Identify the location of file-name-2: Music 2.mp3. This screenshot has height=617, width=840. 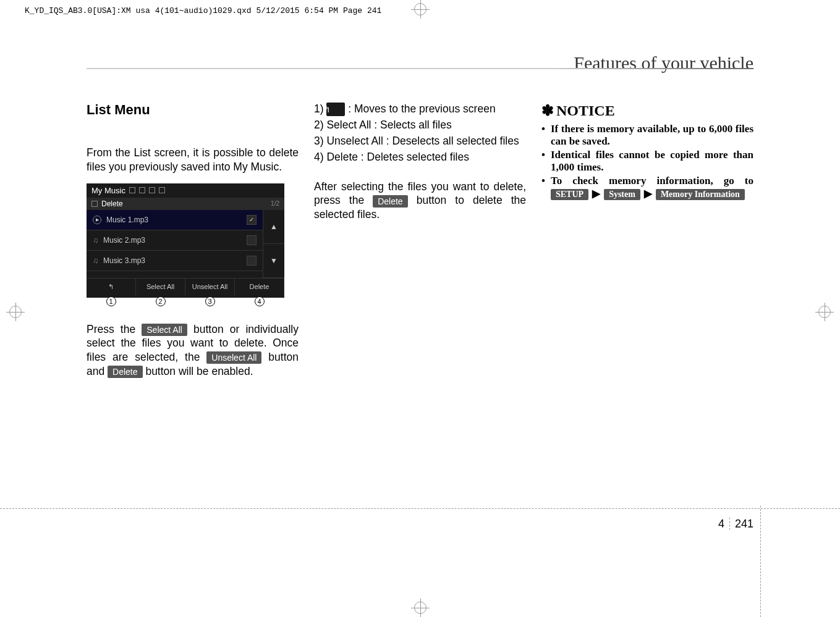
(124, 240).